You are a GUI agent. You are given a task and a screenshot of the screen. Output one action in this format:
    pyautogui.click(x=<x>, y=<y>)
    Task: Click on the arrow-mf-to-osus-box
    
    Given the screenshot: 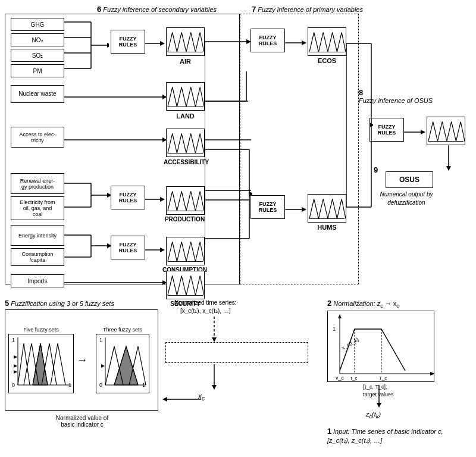 What is the action you would take?
    pyautogui.click(x=449, y=158)
    